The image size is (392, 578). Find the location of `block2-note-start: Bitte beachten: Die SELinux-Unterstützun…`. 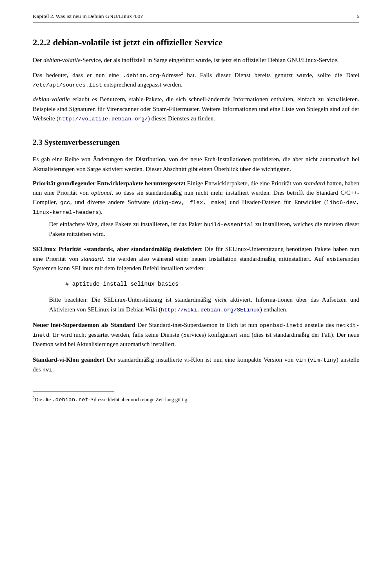

block2-note-start: Bitte beachten: Die SELinux-Unterstützun… is located at coordinates (131, 300).